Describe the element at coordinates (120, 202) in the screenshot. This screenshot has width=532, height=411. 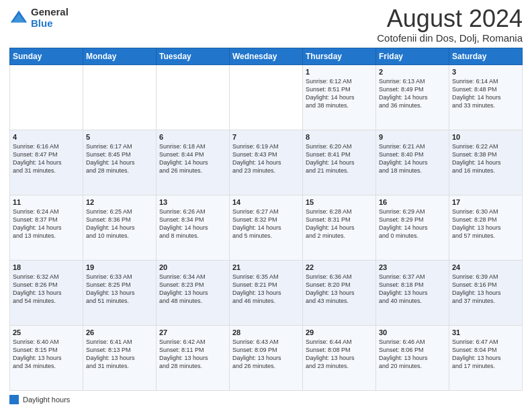
I see `day-number: 12` at that location.